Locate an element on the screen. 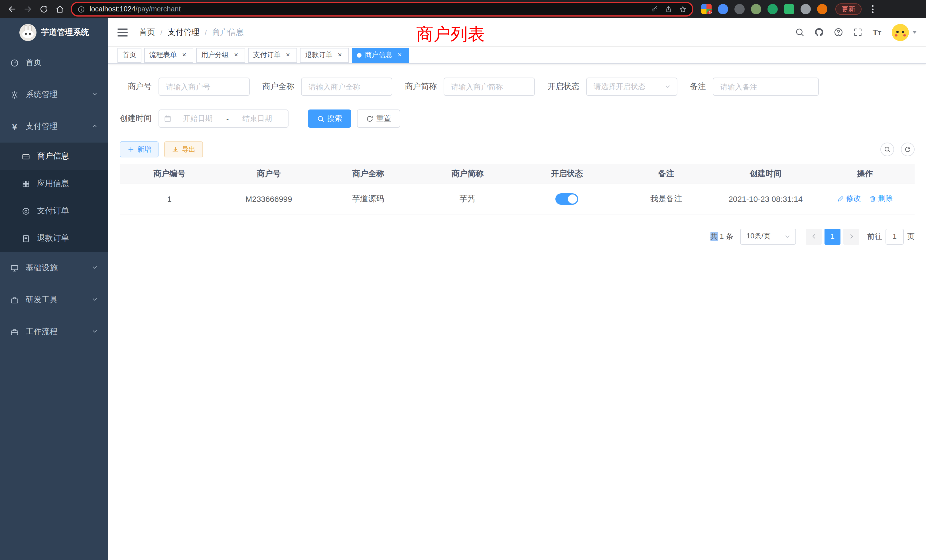  extensions-area: 10 is located at coordinates (764, 9).